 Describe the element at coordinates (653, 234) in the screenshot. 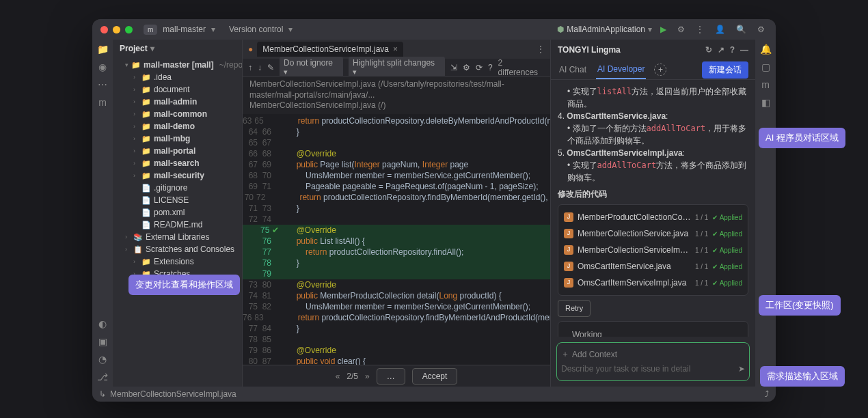

I see `change-row: JMemberCollectionService.java1 / 1✔ Appl…` at that location.